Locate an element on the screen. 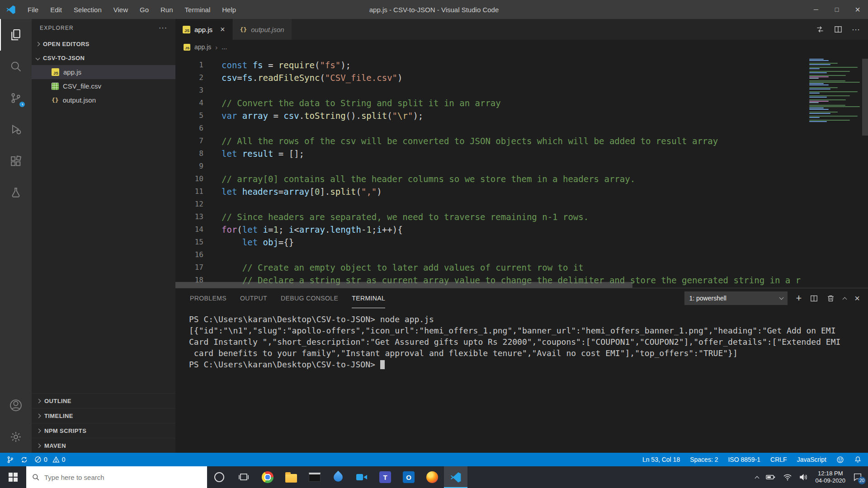 This screenshot has width=868, height=488. panel-tab-debug-console: DEBUG CONSOLE is located at coordinates (309, 298).